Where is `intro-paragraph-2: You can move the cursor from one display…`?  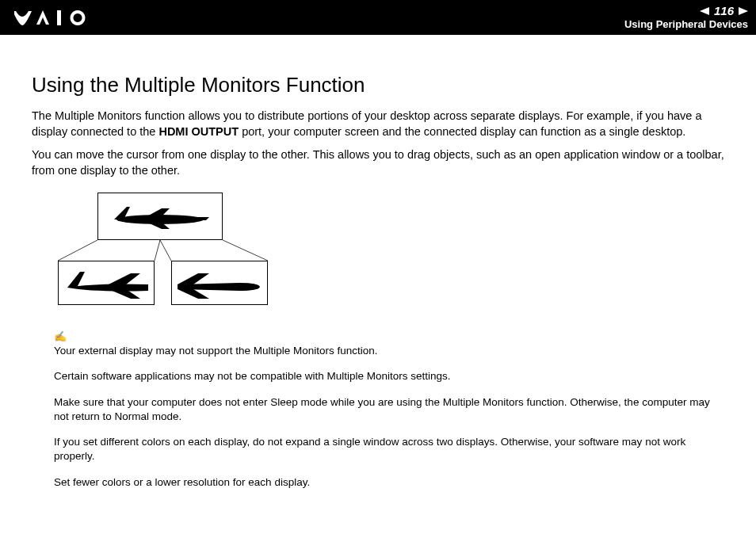
intro-paragraph-2: You can move the cursor from one display… is located at coordinates (378, 163).